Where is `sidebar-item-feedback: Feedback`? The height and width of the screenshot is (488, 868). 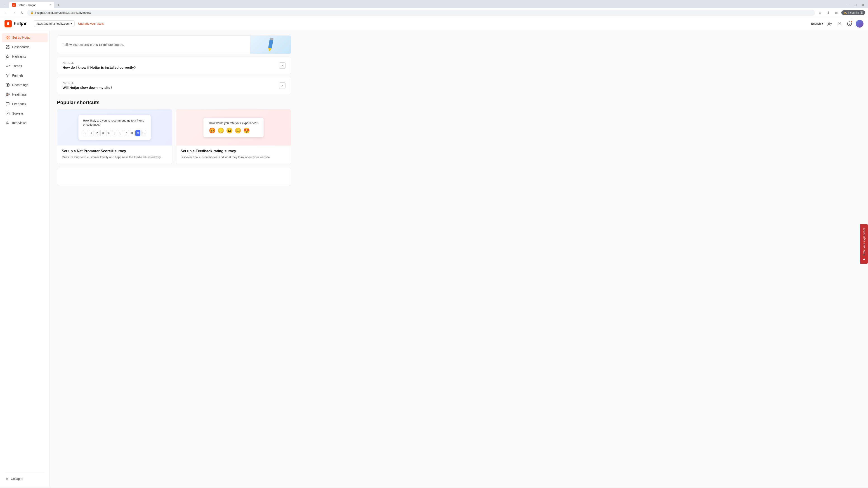 sidebar-item-feedback: Feedback is located at coordinates (25, 104).